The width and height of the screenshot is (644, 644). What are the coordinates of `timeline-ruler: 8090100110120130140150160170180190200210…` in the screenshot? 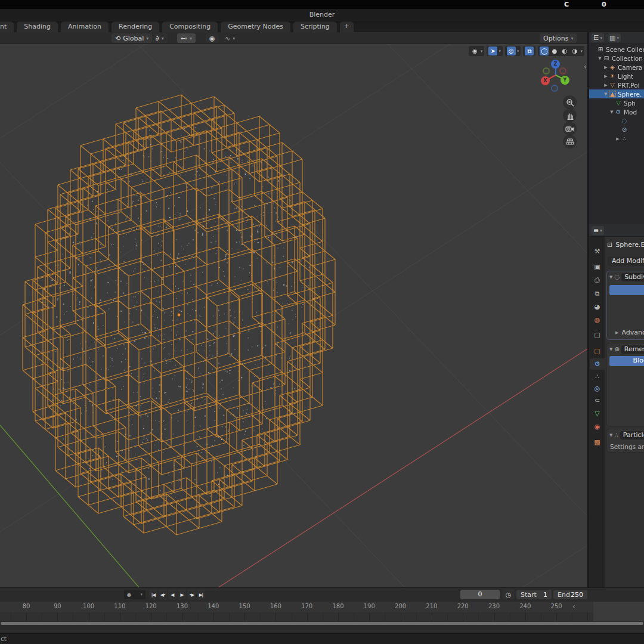 It's located at (322, 607).